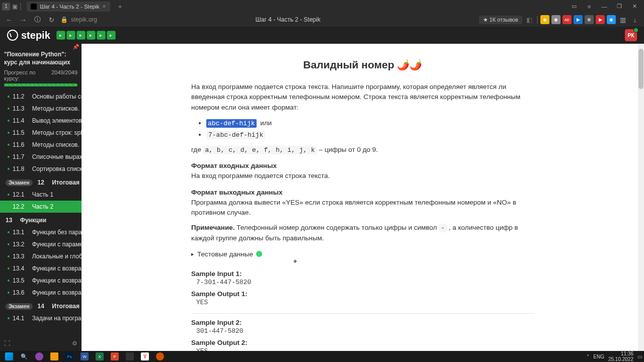  What do you see at coordinates (640, 357) in the screenshot?
I see `tray-notif-icon: ▭` at bounding box center [640, 357].